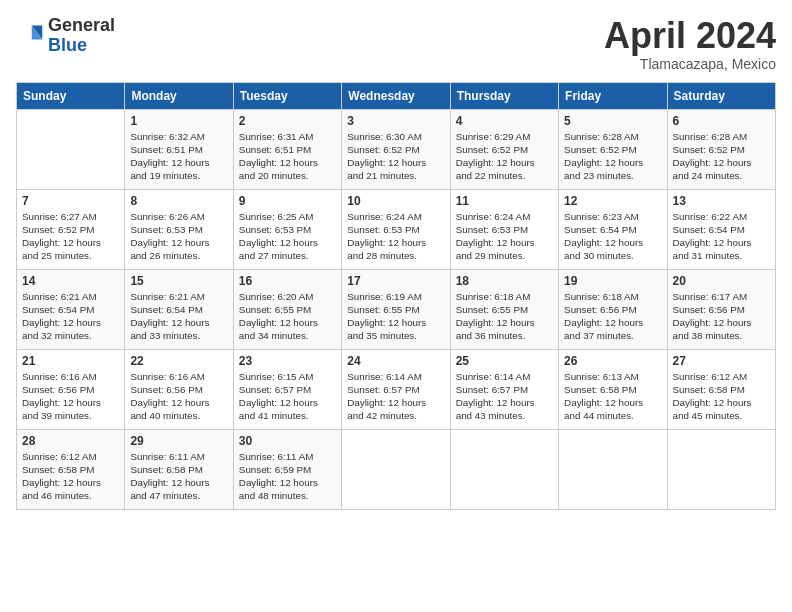  What do you see at coordinates (287, 229) in the screenshot?
I see `day-cell: 9Sunrise: 6:25 AMSunset: 6:53 PMDaylight…` at bounding box center [287, 229].